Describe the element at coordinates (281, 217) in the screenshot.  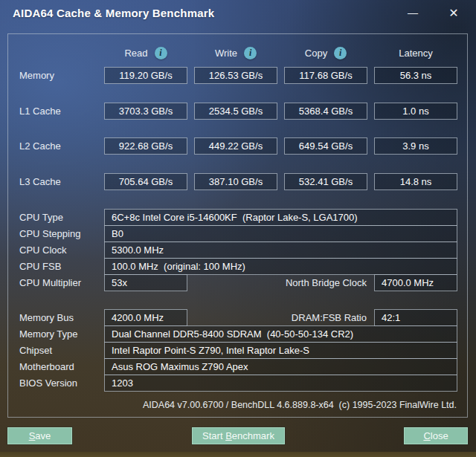
I see `cpu-type-value: 6C+8c Intel Core i5-14600KF (Raptor Lake…` at that location.